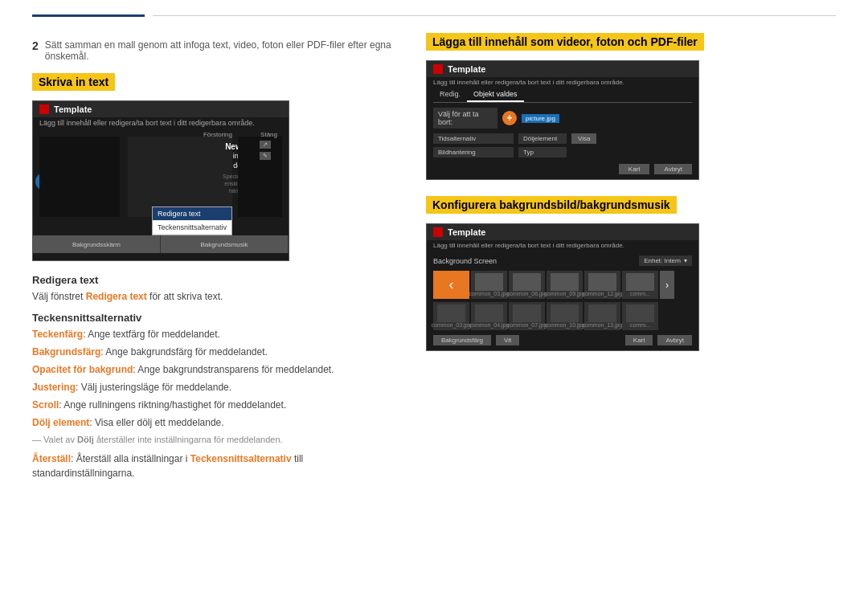 The image size is (868, 613). I want to click on list-item-2: Bakgrundsfärg: Ange bakgrundsfärg för me…, so click(217, 352).